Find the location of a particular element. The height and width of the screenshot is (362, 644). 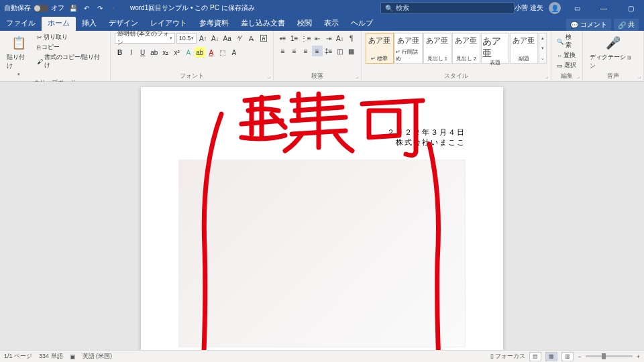

tab-review: 校閲 is located at coordinates (305, 24).